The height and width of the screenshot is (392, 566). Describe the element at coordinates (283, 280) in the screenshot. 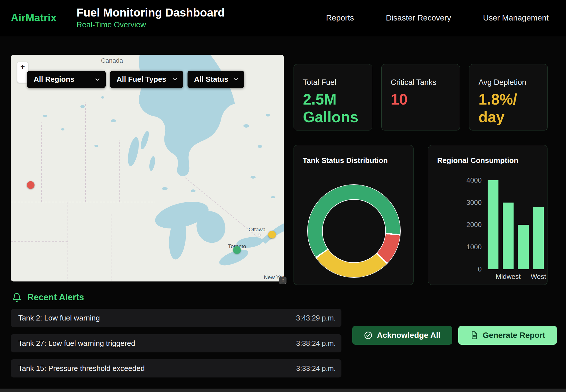

I see `map-resize-handle-icon: ⣿` at that location.